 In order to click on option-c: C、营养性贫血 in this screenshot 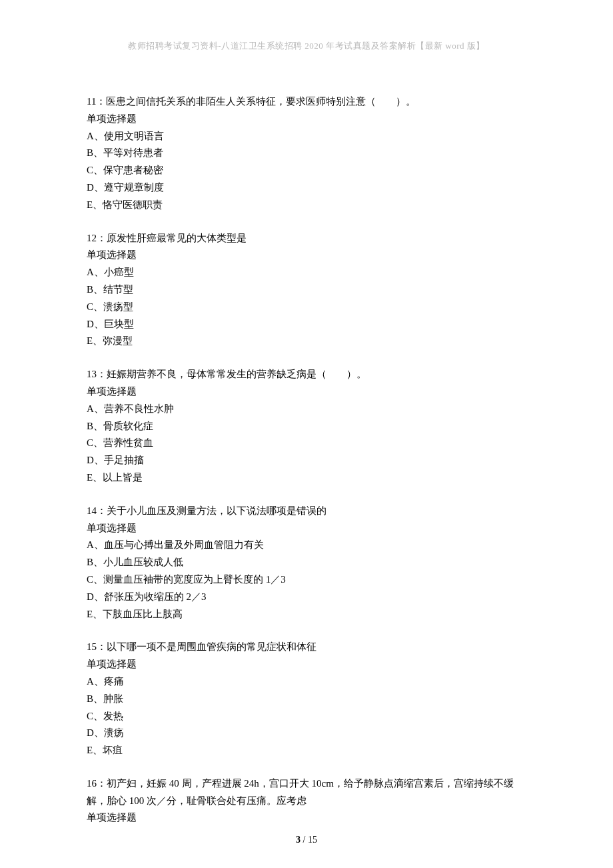, I will do `click(306, 443)`.